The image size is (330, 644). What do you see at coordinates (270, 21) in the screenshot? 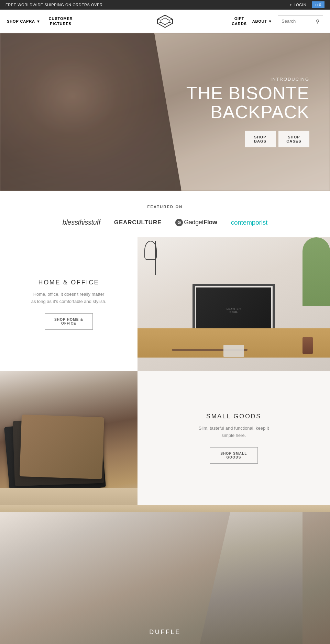
I see `chevron-down-icon-about: ▼` at bounding box center [270, 21].